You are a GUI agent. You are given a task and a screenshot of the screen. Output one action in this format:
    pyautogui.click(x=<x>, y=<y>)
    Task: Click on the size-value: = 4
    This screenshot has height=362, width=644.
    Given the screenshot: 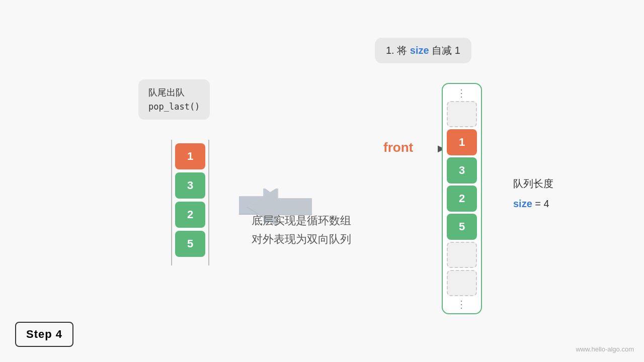 What is the action you would take?
    pyautogui.click(x=541, y=204)
    